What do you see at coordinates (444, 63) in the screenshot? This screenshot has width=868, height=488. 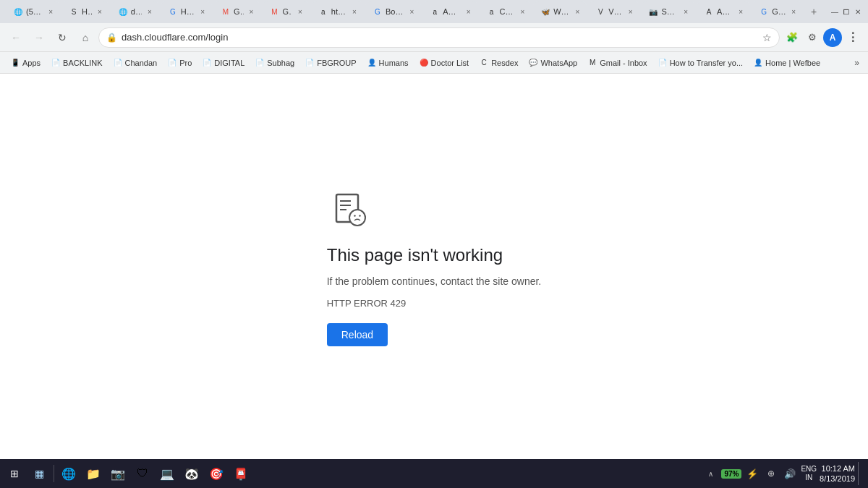 I see `bookmark-item: 🔴Doctor List` at bounding box center [444, 63].